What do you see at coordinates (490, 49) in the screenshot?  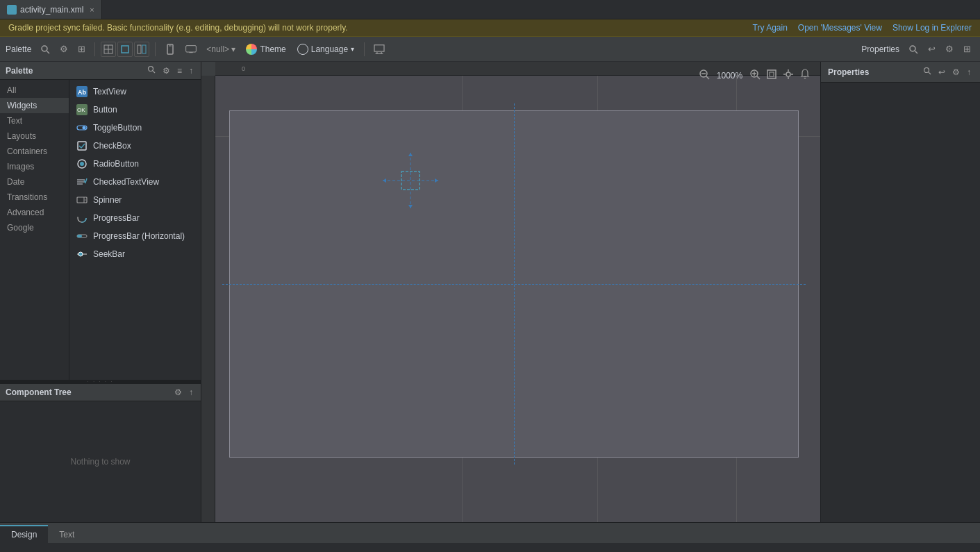 I see `main-toolbar: Palette ⚙ ⊞` at bounding box center [490, 49].